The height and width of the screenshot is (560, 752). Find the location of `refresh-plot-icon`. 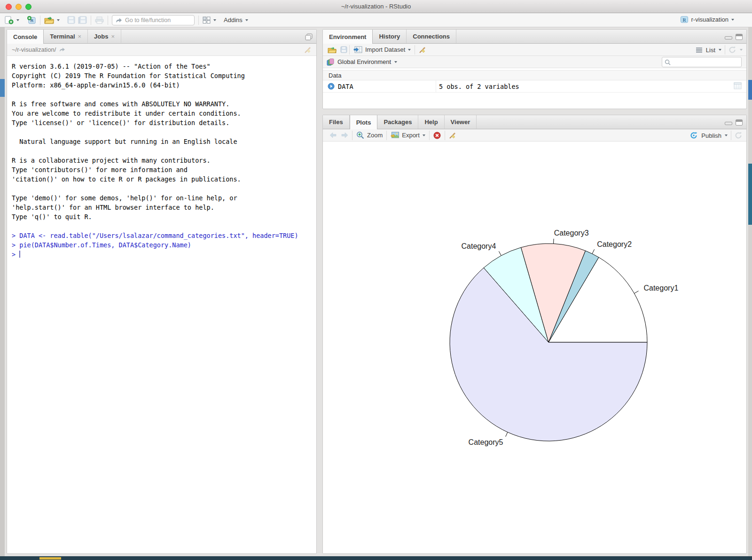

refresh-plot-icon is located at coordinates (739, 135).